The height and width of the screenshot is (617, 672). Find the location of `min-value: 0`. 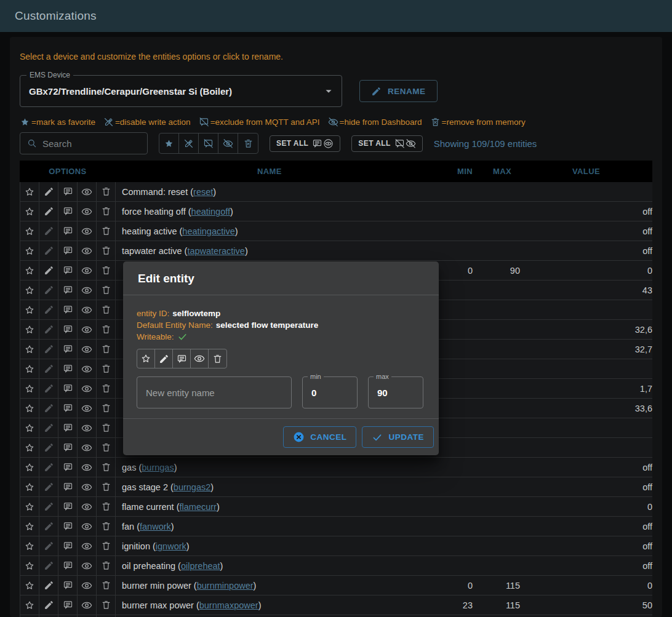

min-value: 0 is located at coordinates (314, 392).